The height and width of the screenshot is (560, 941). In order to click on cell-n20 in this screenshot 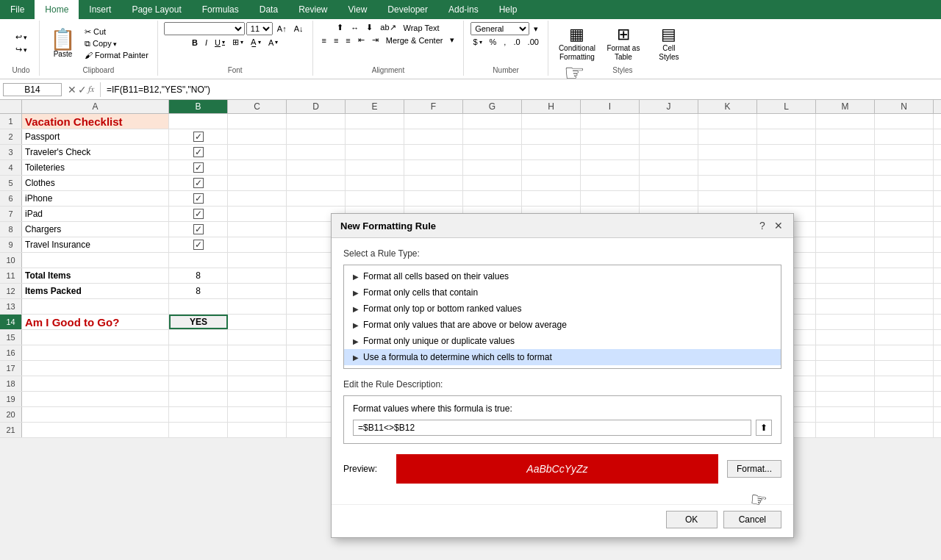, I will do `click(904, 414)`.